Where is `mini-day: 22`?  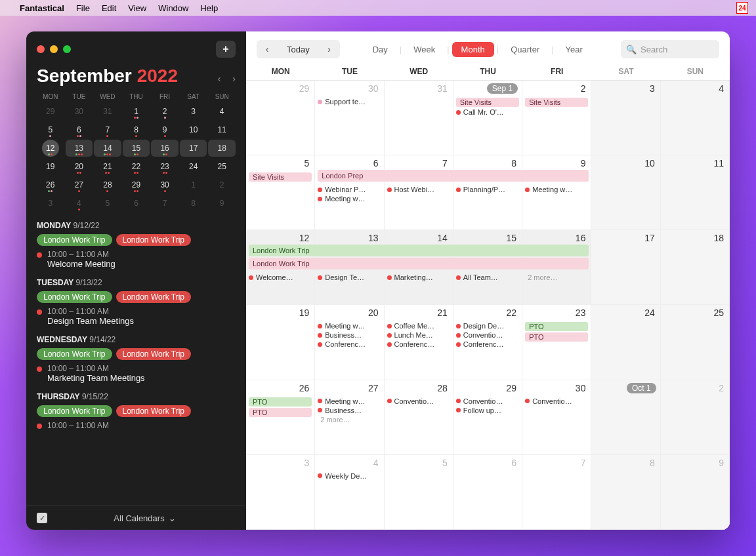 mini-day: 22 is located at coordinates (136, 167).